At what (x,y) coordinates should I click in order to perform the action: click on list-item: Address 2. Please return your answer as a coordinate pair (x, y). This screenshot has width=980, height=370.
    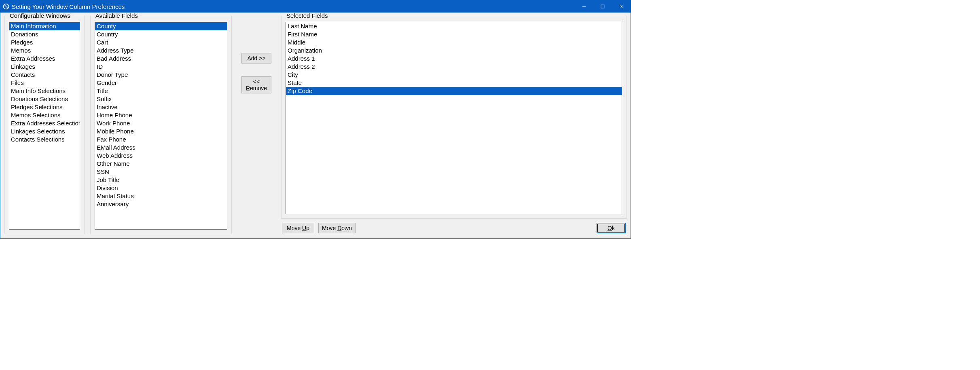
    Looking at the image, I should click on (454, 67).